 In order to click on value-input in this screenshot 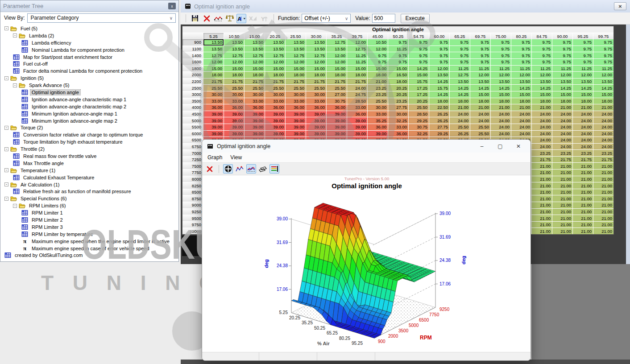, I will do `click(384, 18)`.